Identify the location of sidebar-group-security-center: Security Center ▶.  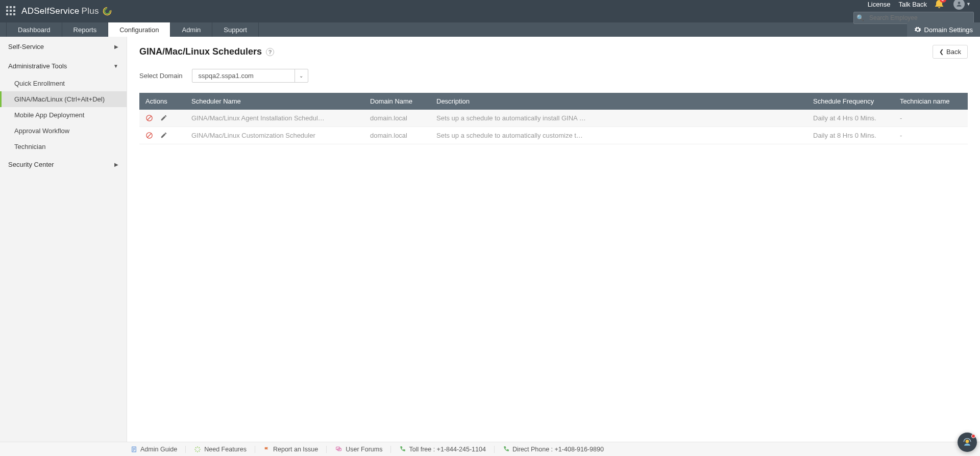
(63, 164).